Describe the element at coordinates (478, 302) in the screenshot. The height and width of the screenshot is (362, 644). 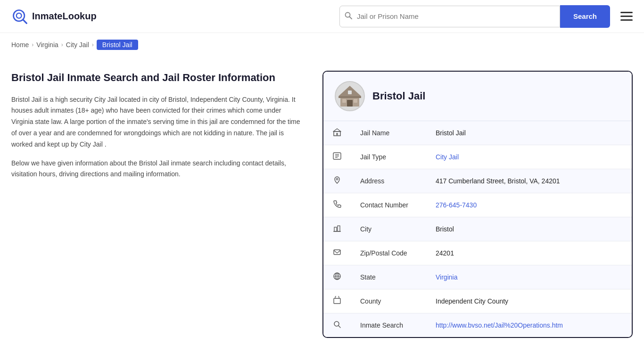
I see `table-row: CountyIndependent City County` at that location.